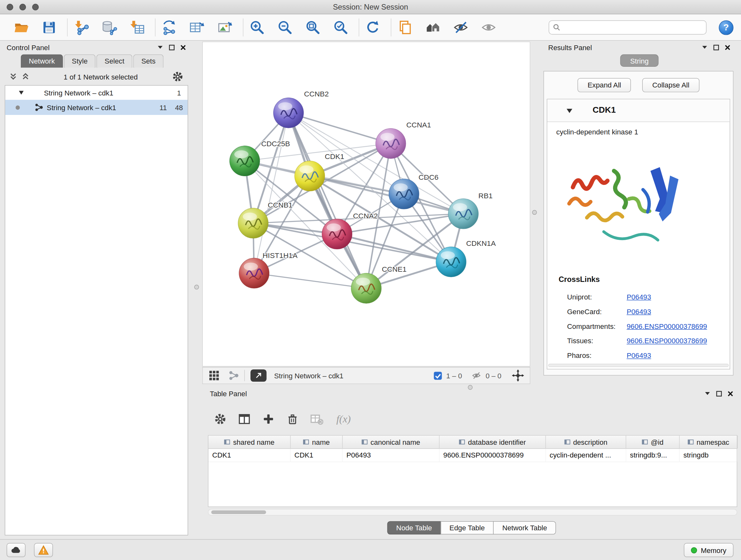  What do you see at coordinates (391, 455) in the screenshot?
I see `table-cell: P06493` at bounding box center [391, 455].